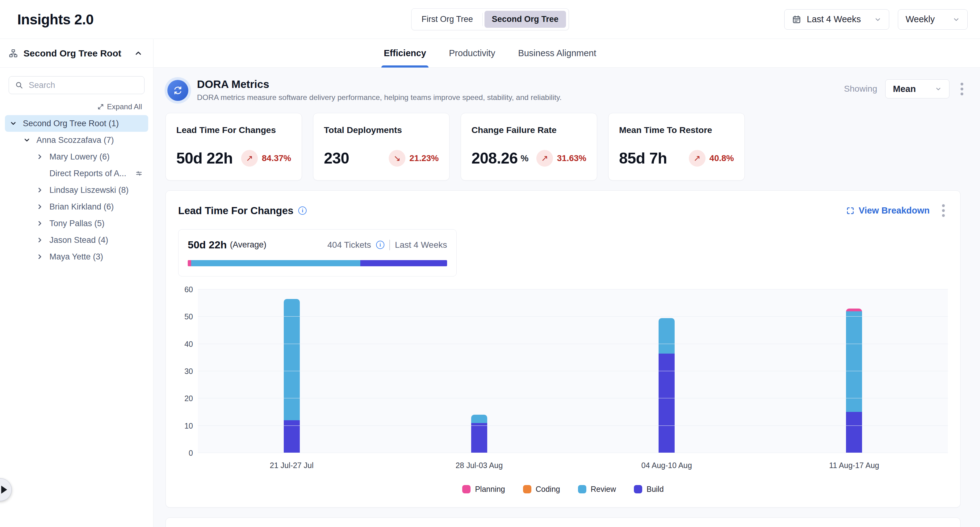 This screenshot has width=980, height=527. I want to click on stacked-bar-28-jul-03-aug, so click(479, 434).